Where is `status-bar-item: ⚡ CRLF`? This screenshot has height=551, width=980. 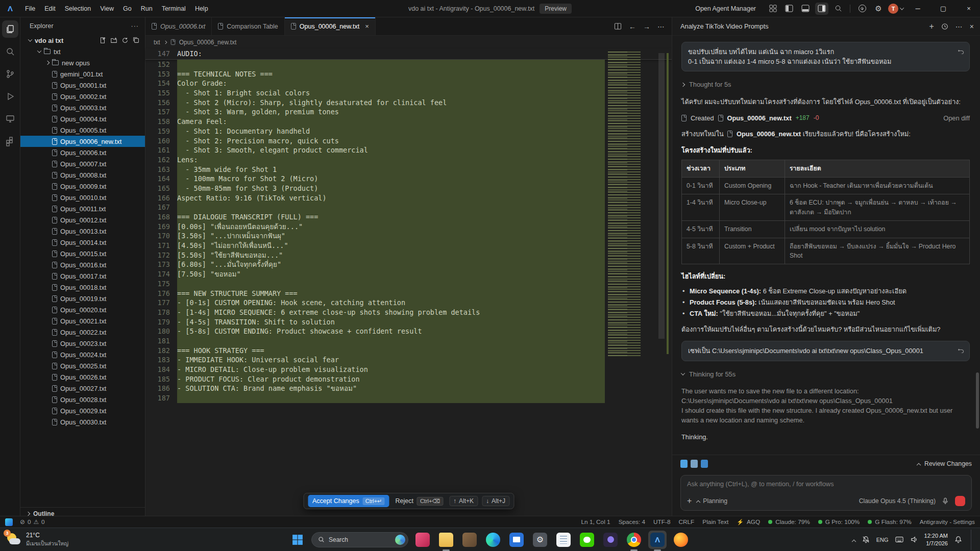 status-bar-item: ⚡ CRLF is located at coordinates (687, 522).